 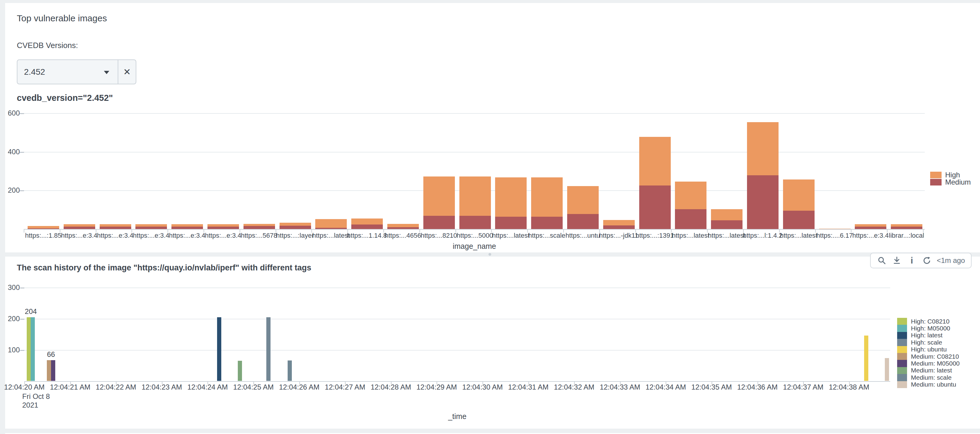 What do you see at coordinates (912, 261) in the screenshot?
I see `info-icon: i` at bounding box center [912, 261].